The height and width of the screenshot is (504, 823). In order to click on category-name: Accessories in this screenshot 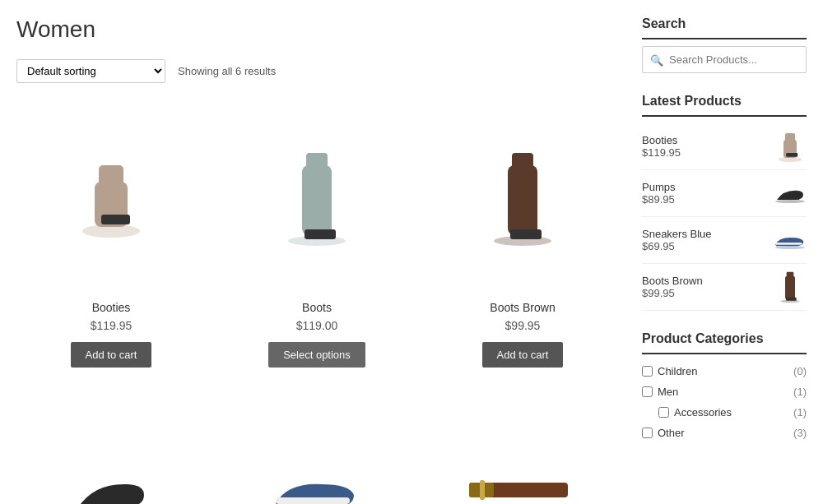, I will do `click(703, 413)`.